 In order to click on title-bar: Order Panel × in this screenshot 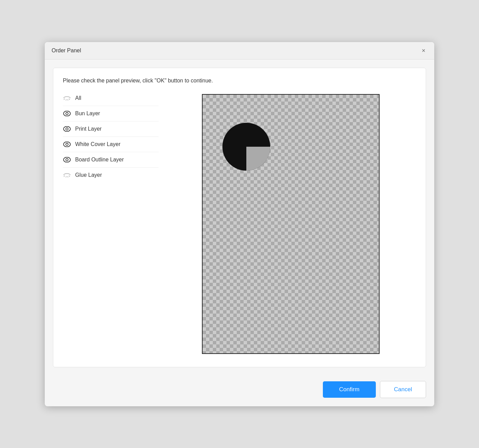, I will do `click(240, 51)`.